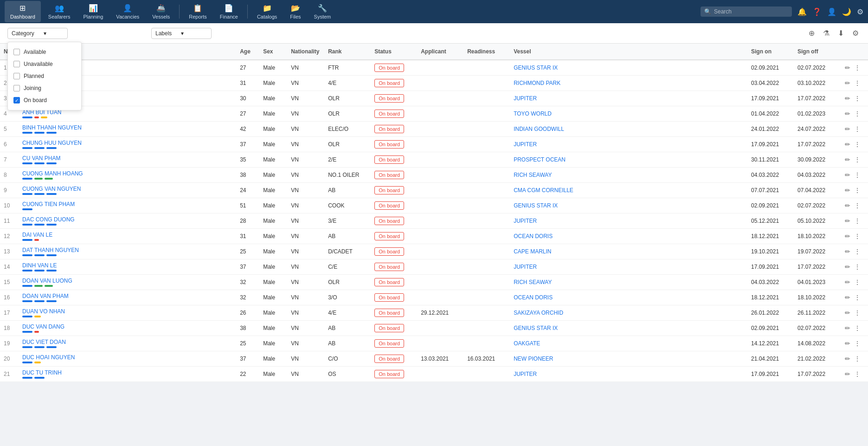 The image size is (868, 446). Describe the element at coordinates (306, 52) in the screenshot. I see `col-header-nationality: Nationality` at that location.